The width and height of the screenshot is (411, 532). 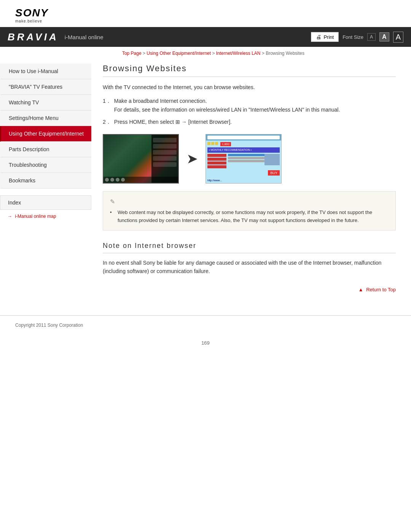 I want to click on breadcrumb-current: Browsing Websites, so click(x=285, y=53).